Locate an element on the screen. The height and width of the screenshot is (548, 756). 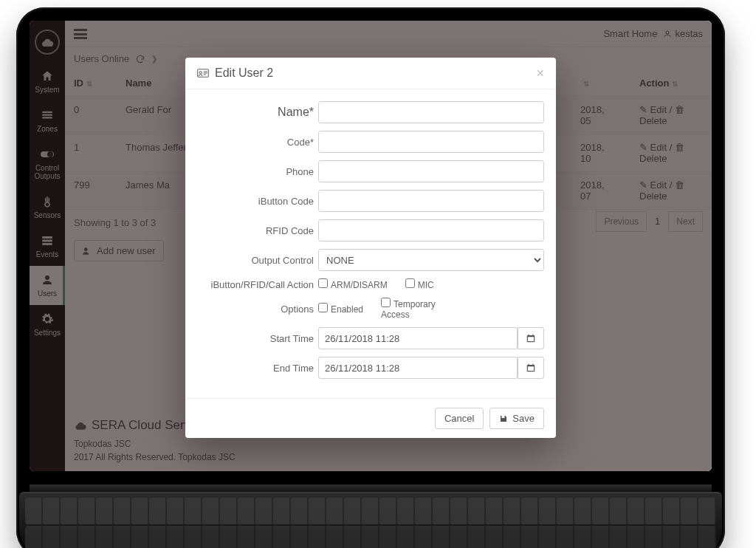
enabled-option: Enabled is located at coordinates (341, 309).